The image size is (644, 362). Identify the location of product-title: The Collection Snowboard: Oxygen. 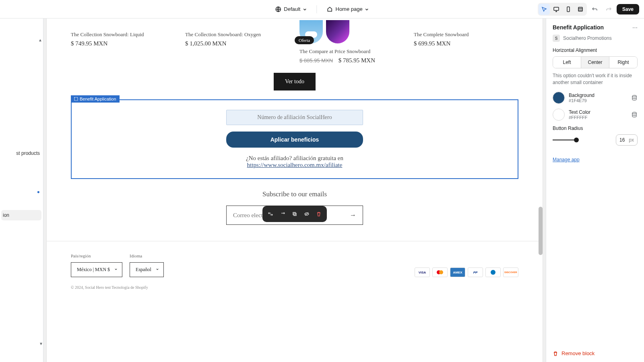
(237, 35).